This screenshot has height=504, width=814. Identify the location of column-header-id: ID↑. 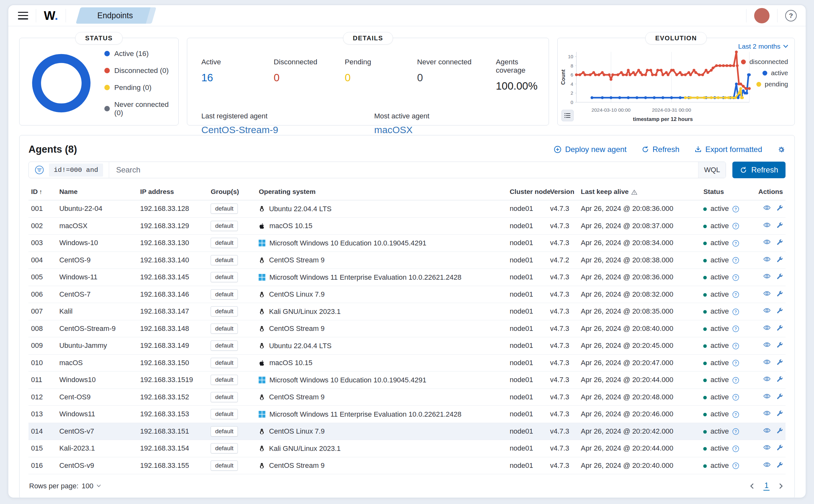
(43, 193).